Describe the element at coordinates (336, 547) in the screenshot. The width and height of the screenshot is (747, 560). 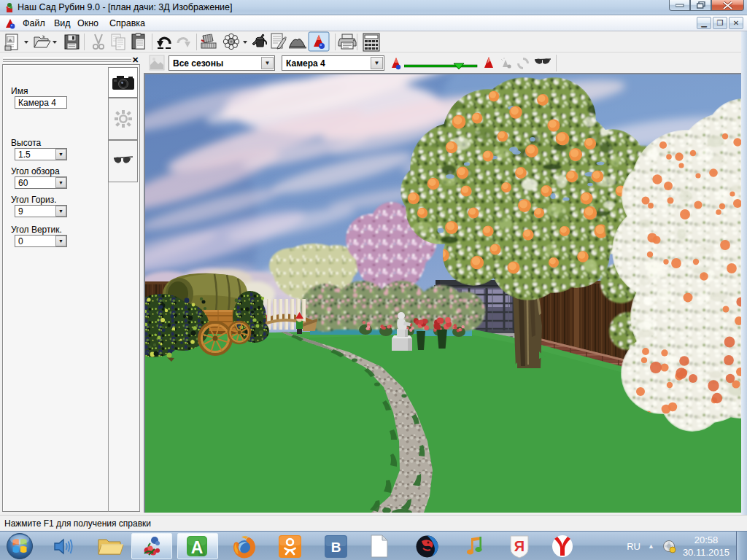
I see `svg-text: В` at that location.